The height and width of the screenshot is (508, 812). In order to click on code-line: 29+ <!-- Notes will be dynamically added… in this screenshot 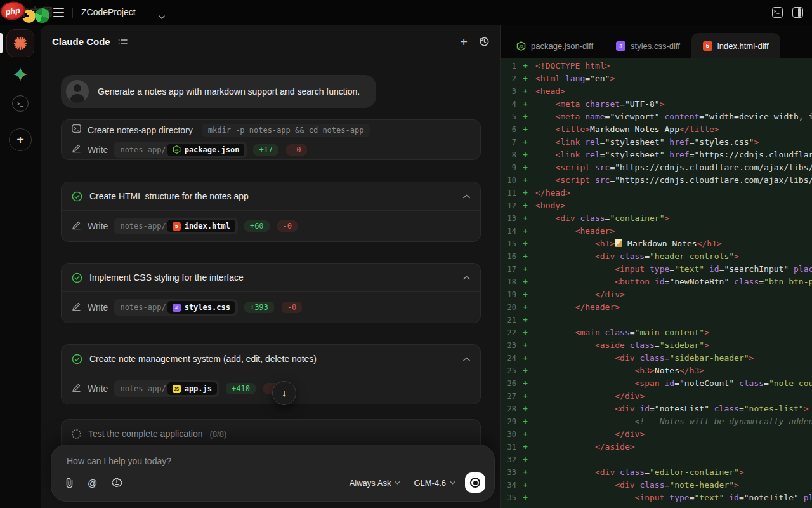, I will do `click(657, 422)`.